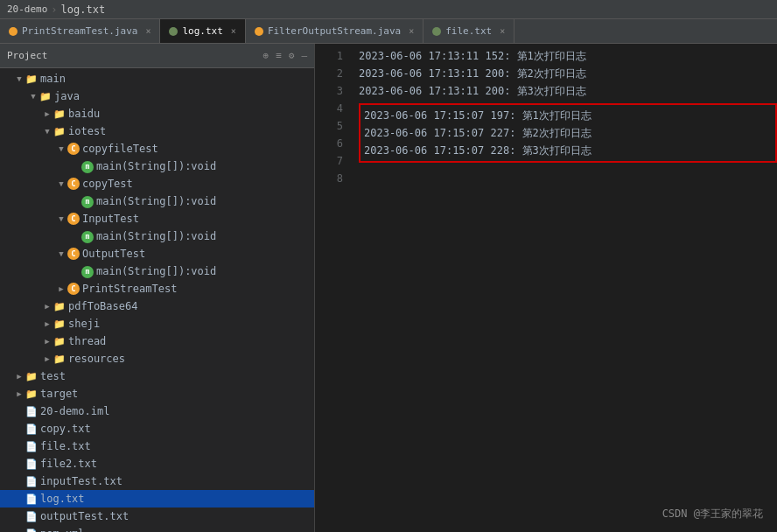 The image size is (777, 532). Describe the element at coordinates (158, 446) in the screenshot. I see `tree-item-file-txt: 📄file.txt` at that location.